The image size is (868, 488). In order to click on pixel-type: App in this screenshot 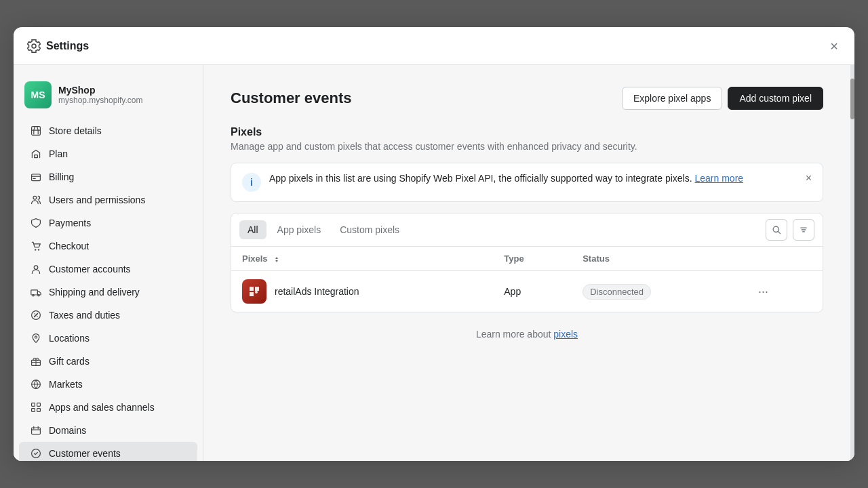, I will do `click(532, 291)`.